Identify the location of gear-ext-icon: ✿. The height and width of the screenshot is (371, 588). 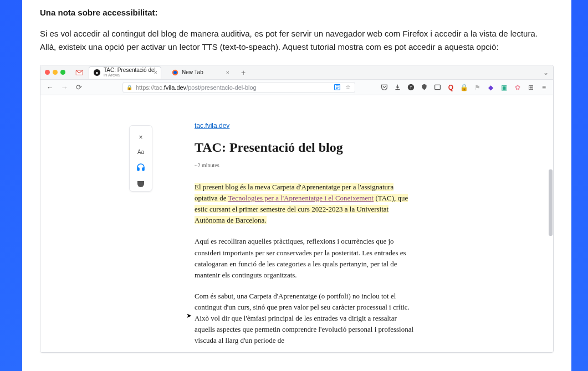
(518, 87).